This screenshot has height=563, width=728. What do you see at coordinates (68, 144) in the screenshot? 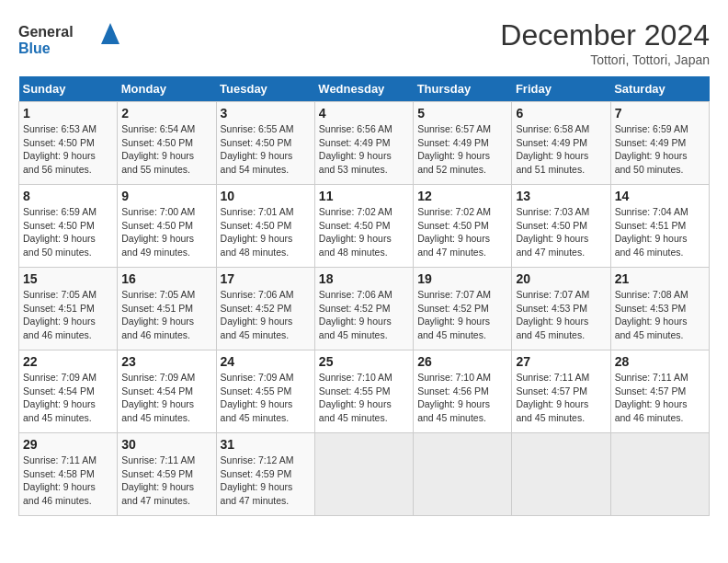
I see `calendar-cell: 1Sunrise: 6:53 AMSunset: 4:50 PMDaylight…` at bounding box center [68, 144].